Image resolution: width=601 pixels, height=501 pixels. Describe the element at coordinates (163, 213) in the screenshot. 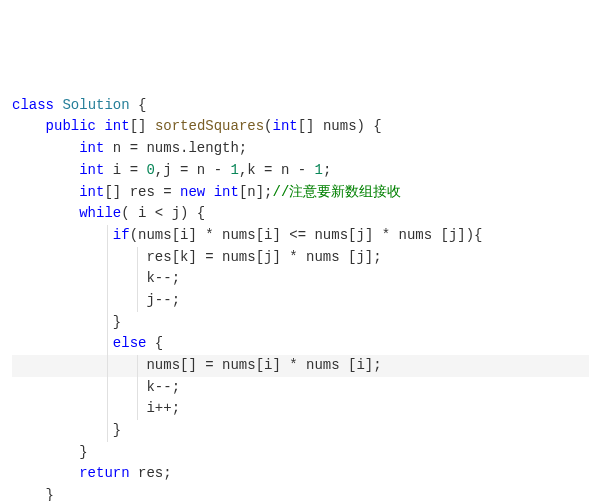

I see `text: ( i < j) {` at that location.